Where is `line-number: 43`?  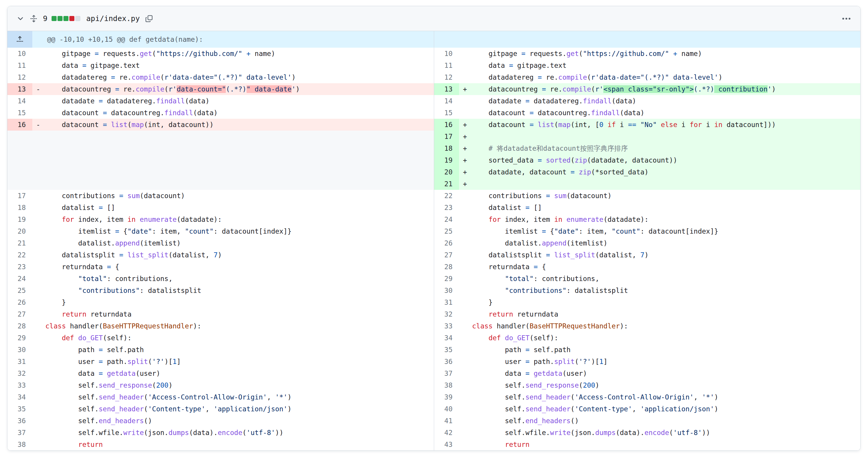 line-number: 43 is located at coordinates (446, 445).